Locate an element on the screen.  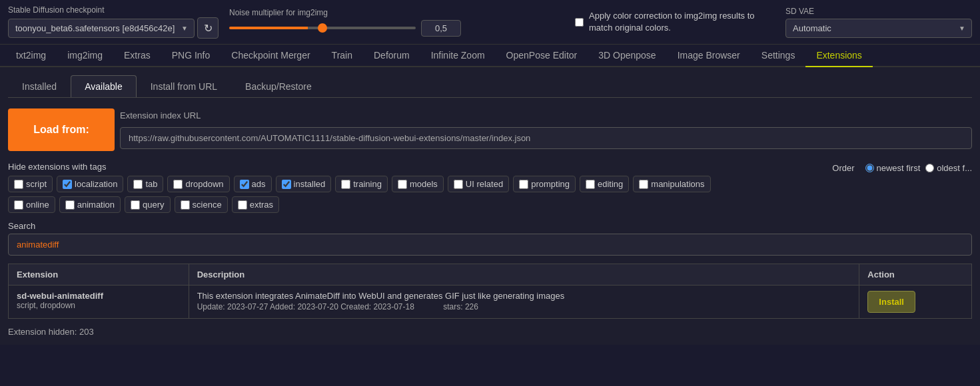
tag-online: online is located at coordinates (32, 205).